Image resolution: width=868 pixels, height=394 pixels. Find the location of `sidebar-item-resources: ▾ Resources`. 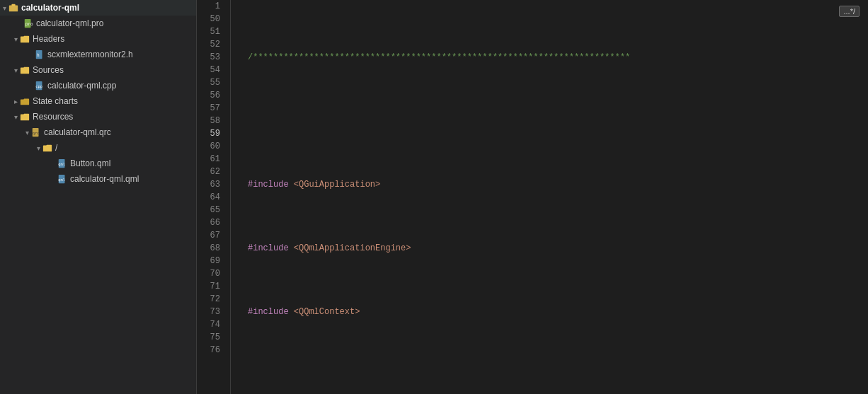

sidebar-item-resources: ▾ Resources is located at coordinates (98, 117).